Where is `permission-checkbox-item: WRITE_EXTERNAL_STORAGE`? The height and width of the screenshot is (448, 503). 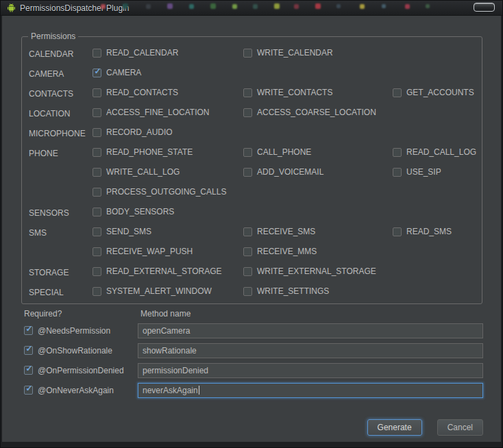
permission-checkbox-item: WRITE_EXTERNAL_STORAGE is located at coordinates (310, 271).